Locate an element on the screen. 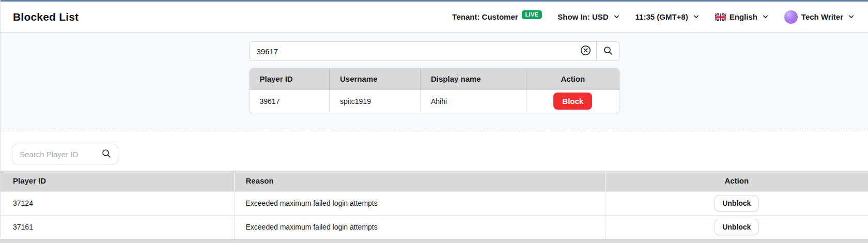 This screenshot has height=243, width=868. lookup-action-cell: Block is located at coordinates (573, 101).